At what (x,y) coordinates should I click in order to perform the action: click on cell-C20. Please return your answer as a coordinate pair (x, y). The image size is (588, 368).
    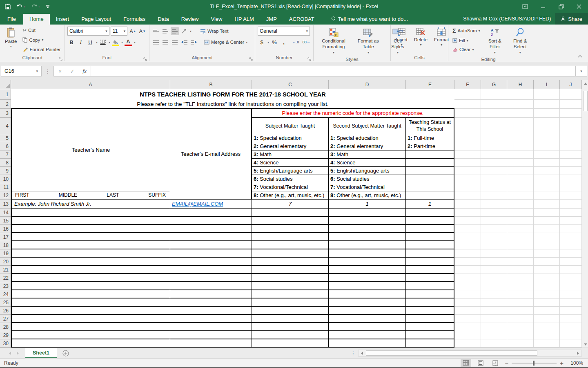
    Looking at the image, I should click on (290, 262).